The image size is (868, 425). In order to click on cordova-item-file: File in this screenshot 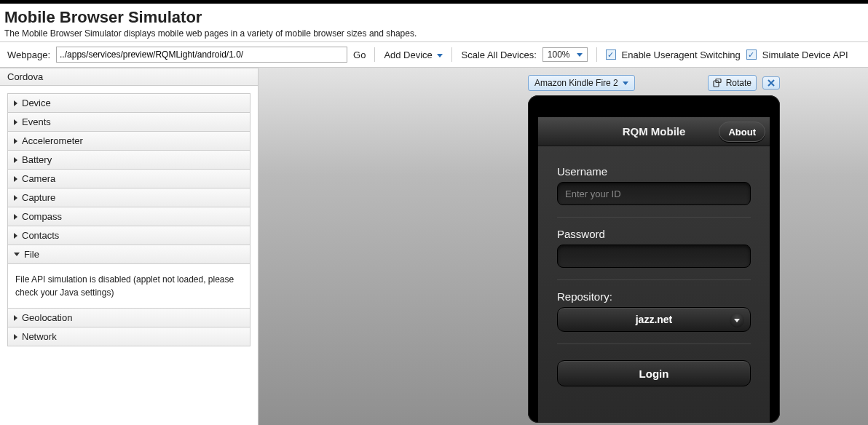, I will do `click(129, 254)`.